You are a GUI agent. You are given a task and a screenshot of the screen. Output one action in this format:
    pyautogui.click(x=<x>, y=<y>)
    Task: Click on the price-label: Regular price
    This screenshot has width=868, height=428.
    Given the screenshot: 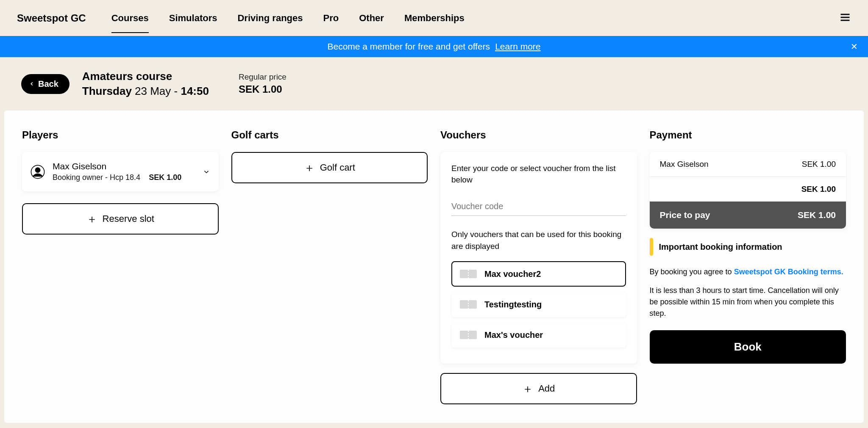 What is the action you would take?
    pyautogui.click(x=263, y=77)
    